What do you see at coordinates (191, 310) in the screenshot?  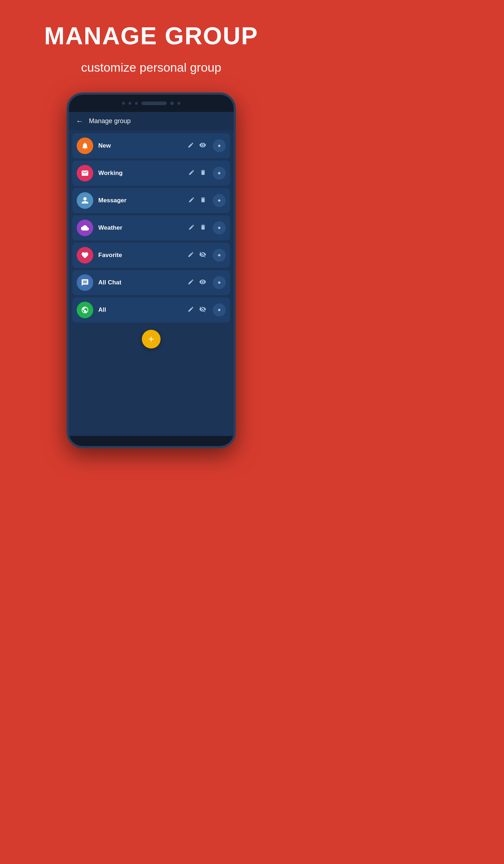 I see `edit-button-all` at bounding box center [191, 310].